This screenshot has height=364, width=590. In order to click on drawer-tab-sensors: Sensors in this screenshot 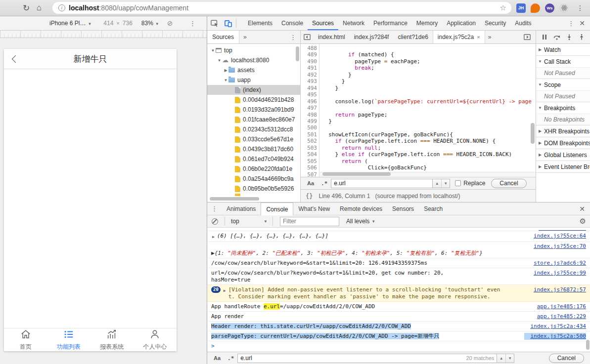, I will do `click(403, 208)`.